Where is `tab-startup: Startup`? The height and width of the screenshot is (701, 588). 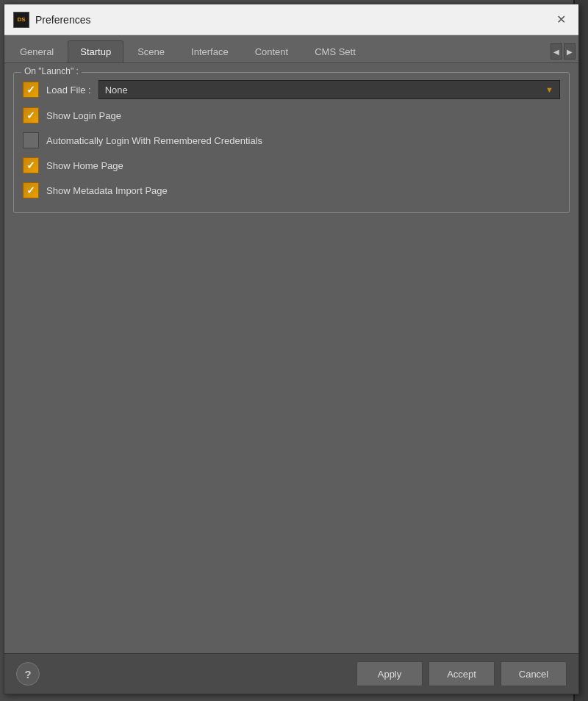
tab-startup: Startup is located at coordinates (96, 51).